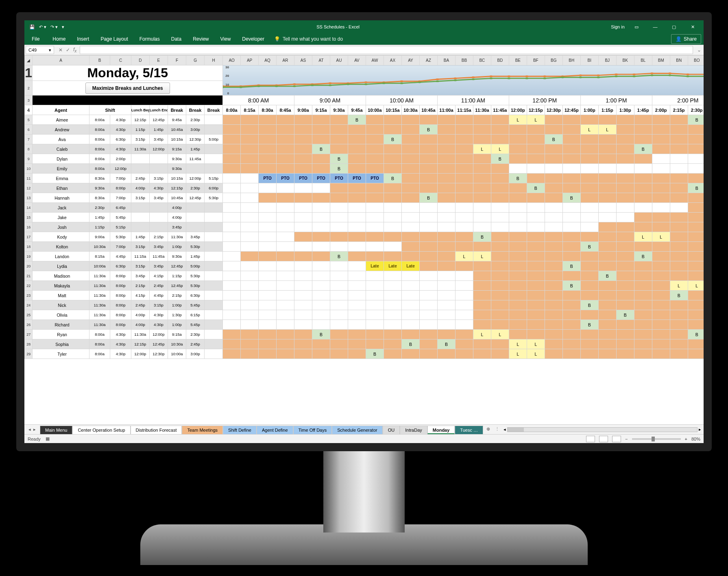  Describe the element at coordinates (177, 237) in the screenshot. I see `break-time: 11:30a` at that location.